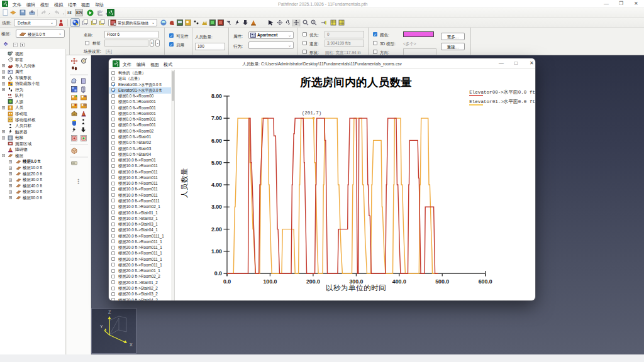 This screenshot has height=362, width=644. What do you see at coordinates (313, 282) in the screenshot?
I see `svg-text: 200.0` at bounding box center [313, 282].